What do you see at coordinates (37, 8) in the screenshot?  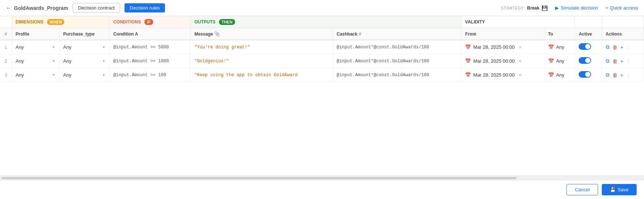 I see `back-button: ← GoldAwards_Program` at bounding box center [37, 8].